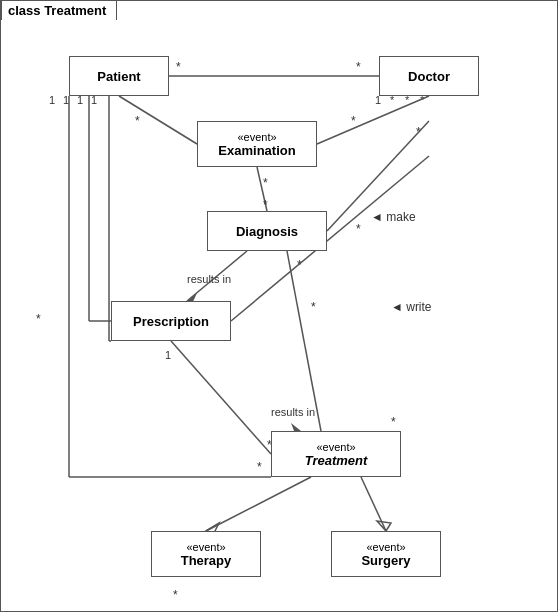 This screenshot has width=560, height=614. Describe the element at coordinates (394, 217) in the screenshot. I see `svg-text: ◄ make` at that location.